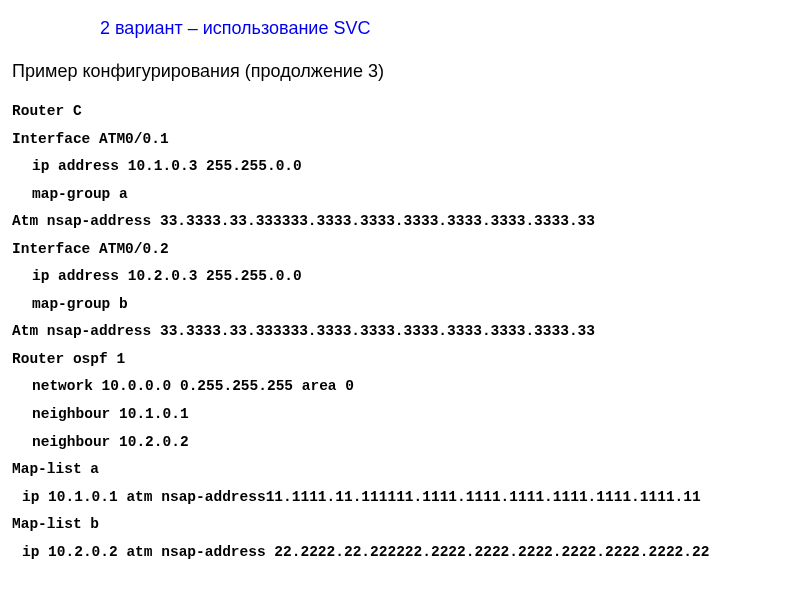 The width and height of the screenshot is (800, 600). What do you see at coordinates (406, 553) in the screenshot?
I see `config-line: ip 10.2.0.2 atm nsap-address 22.2222.22.…` at bounding box center [406, 553].